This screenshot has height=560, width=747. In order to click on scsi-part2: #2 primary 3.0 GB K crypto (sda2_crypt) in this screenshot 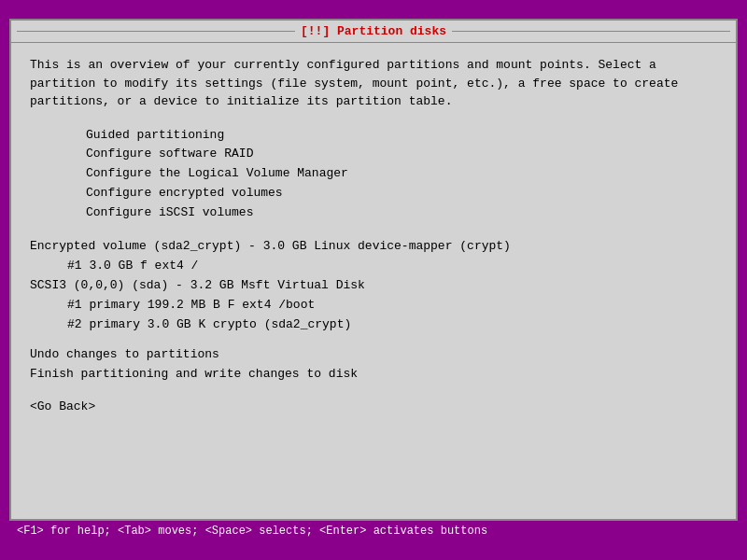, I will do `click(392, 325)`.